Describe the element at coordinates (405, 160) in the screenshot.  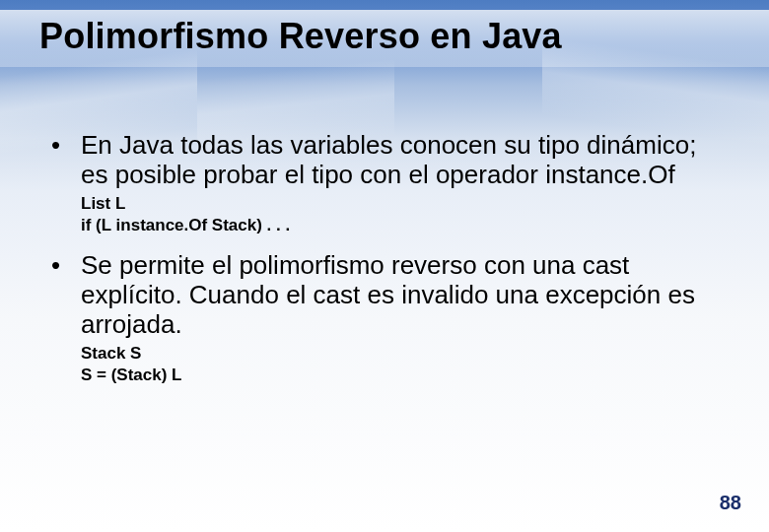
I see `bullet-text: En Java todas las variables conocen su t…` at that location.